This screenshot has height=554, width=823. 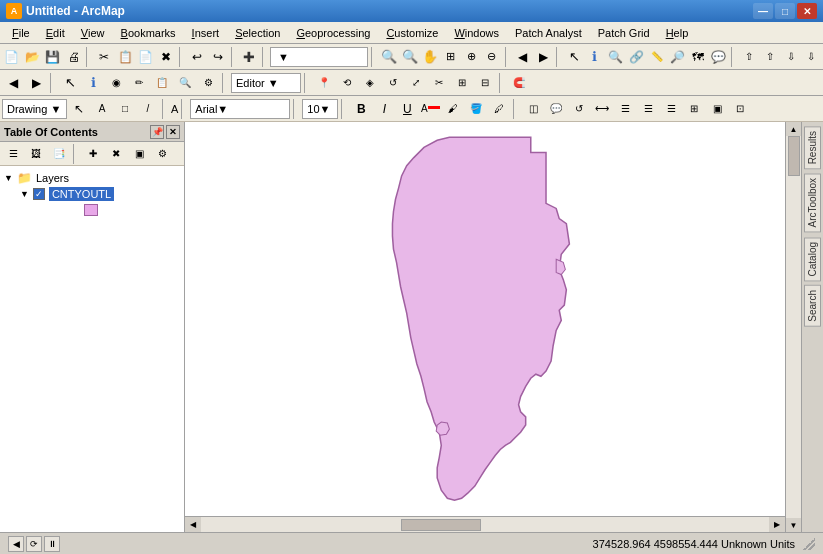 What do you see at coordinates (12, 57) in the screenshot?
I see `new-button: 📄` at bounding box center [12, 57].